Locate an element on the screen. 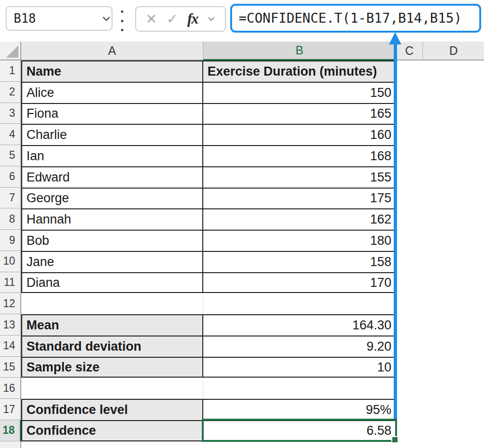  select-all-button is located at coordinates (10, 51).